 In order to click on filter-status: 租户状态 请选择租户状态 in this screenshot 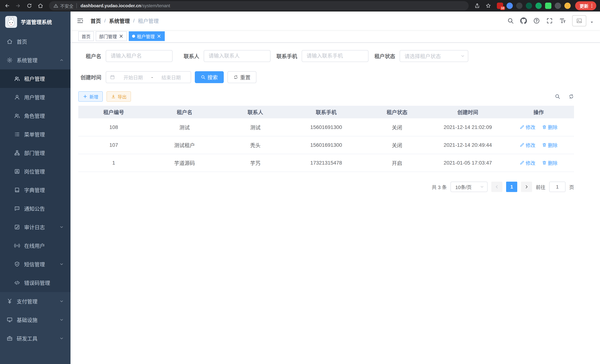, I will do `click(420, 56)`.